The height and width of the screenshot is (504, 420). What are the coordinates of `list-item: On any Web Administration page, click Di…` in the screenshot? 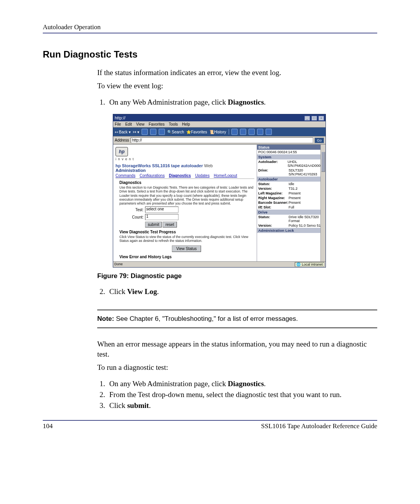 It's located at (242, 102).